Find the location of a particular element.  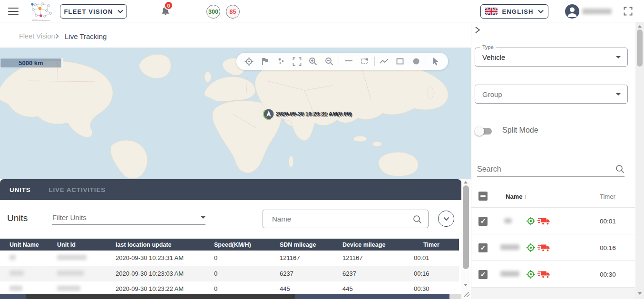

col-unit-id: Unit Id is located at coordinates (87, 244).